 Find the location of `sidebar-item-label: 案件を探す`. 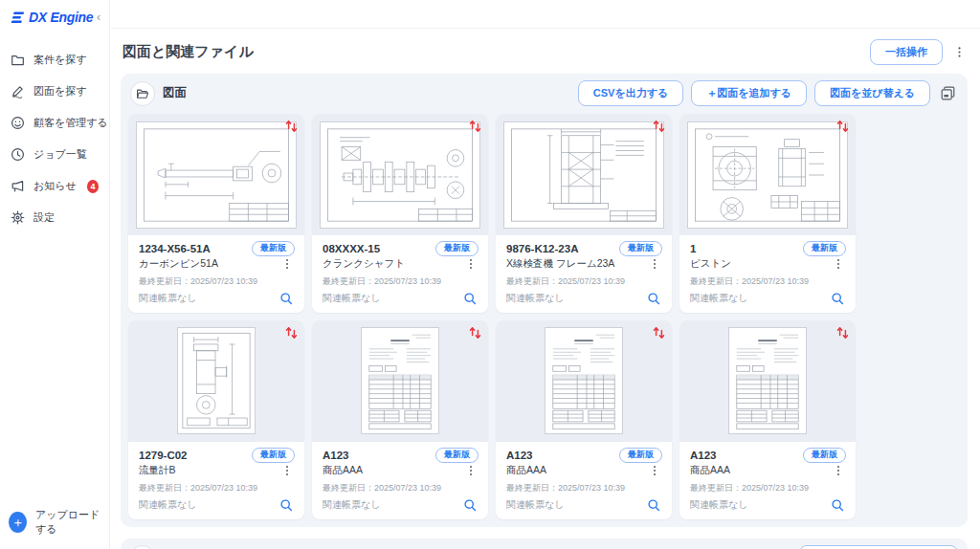

sidebar-item-label: 案件を探す is located at coordinates (60, 59).